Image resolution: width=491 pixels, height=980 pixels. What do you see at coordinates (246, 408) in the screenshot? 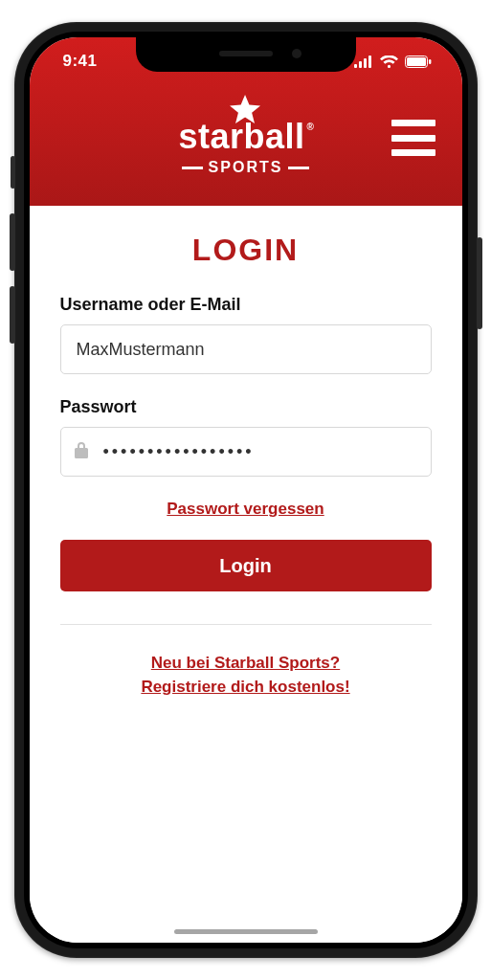
I see `password-label: Passwort` at bounding box center [246, 408].